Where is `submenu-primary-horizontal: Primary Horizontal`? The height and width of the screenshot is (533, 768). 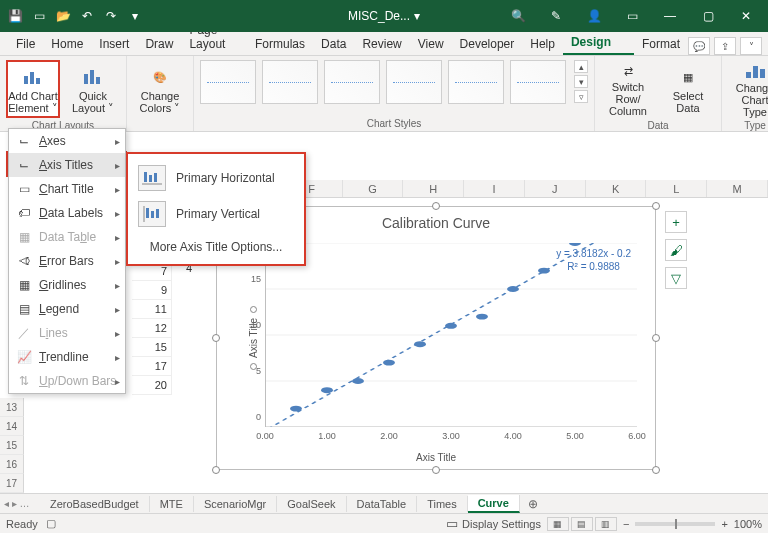
submenu-primary-horizontal: Primary Horizontal is located at coordinates (216, 178).